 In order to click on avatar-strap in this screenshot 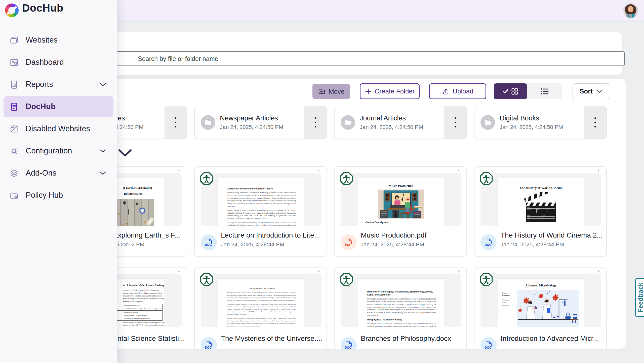, I will do `click(628, 16)`.